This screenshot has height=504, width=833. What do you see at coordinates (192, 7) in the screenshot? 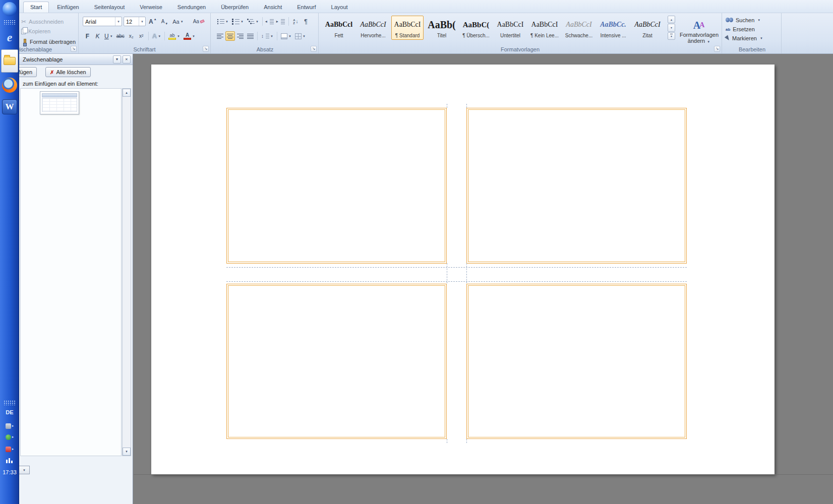
I see `tab-sendungen: Sendungen` at bounding box center [192, 7].